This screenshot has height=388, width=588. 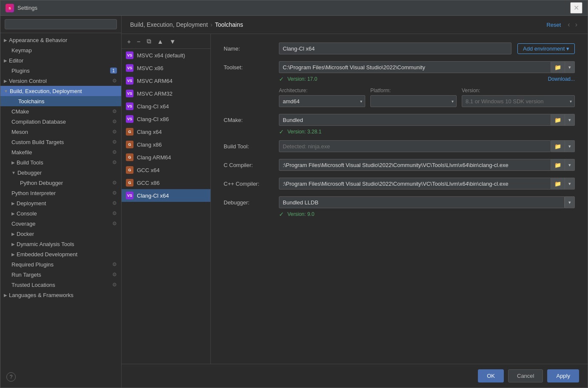 I want to click on sidebar-item-toolchains: Toolchains, so click(x=61, y=101).